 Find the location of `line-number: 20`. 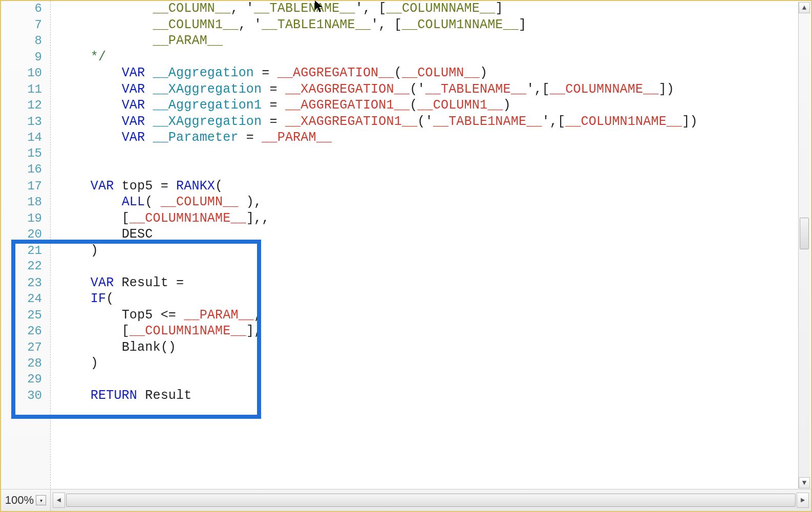

line-number: 20 is located at coordinates (23, 234).